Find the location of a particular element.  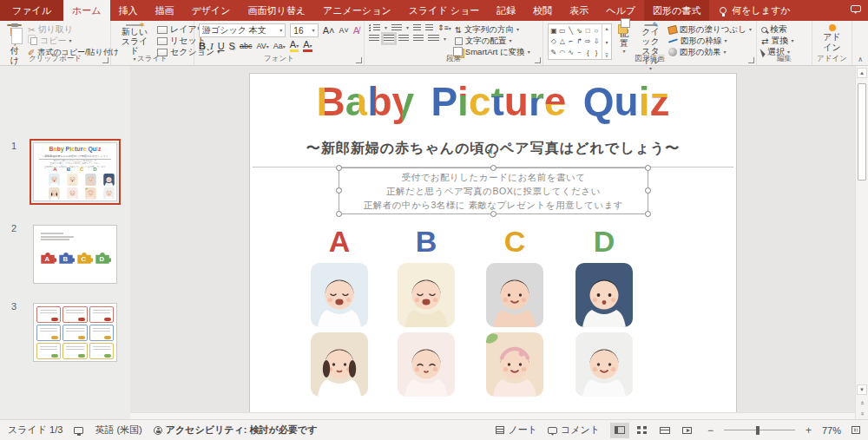

ribbon-tab-9: 記録 is located at coordinates (506, 10).